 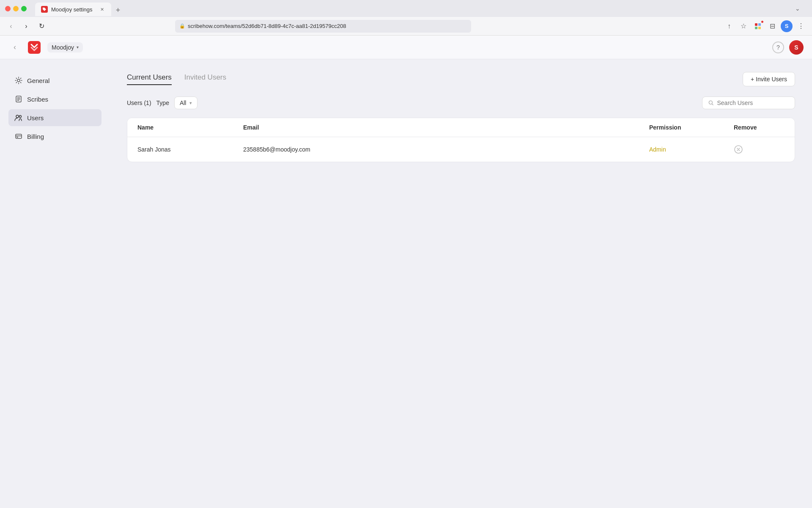 I want to click on table-header-email: Email, so click(x=446, y=127).